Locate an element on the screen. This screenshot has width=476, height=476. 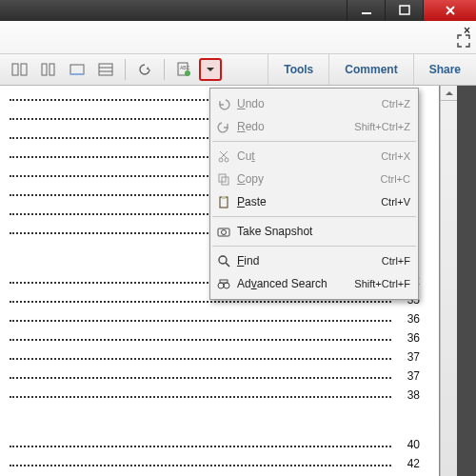
menu-label: Copy is located at coordinates (308, 179).